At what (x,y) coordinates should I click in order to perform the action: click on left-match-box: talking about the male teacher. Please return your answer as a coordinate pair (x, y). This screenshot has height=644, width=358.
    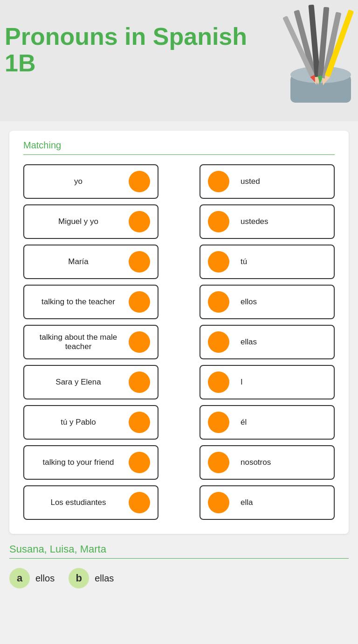
    Looking at the image, I should click on (91, 342).